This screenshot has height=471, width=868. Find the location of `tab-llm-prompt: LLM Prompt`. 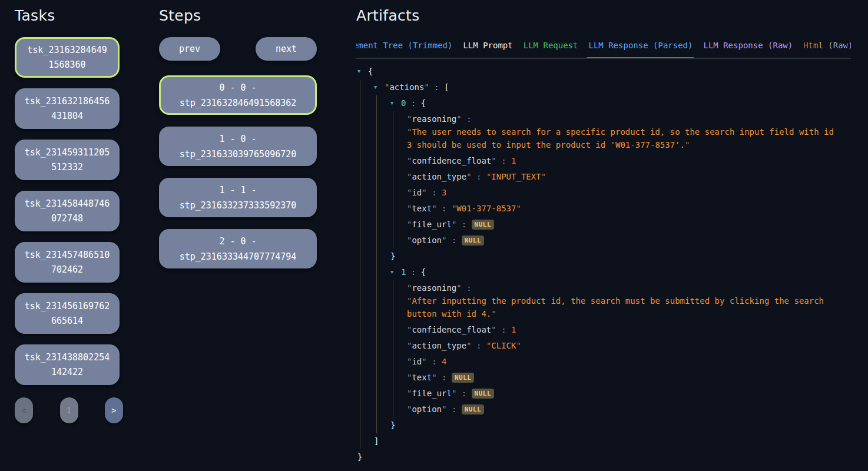

tab-llm-prompt: LLM Prompt is located at coordinates (488, 45).